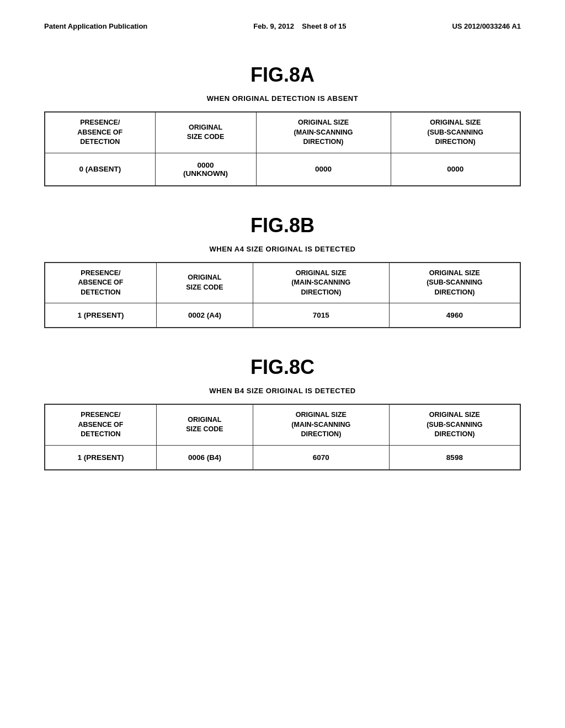 The width and height of the screenshot is (565, 728). I want to click on page-header: Patent Application Publication Feb. 9, 2…, so click(282, 26).